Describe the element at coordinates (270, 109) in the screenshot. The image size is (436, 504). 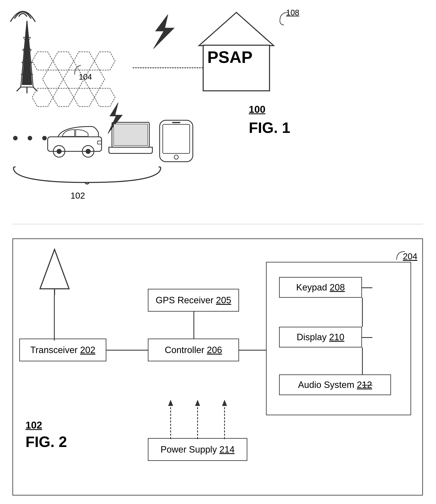
I see `fig1-number: 100` at that location.